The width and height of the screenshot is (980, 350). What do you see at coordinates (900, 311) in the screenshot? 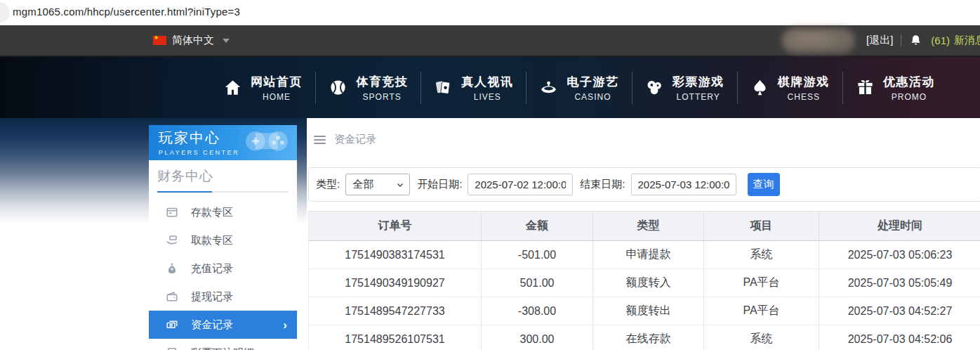
I see `table-cell: 2025-07-03 04:52:27` at bounding box center [900, 311].